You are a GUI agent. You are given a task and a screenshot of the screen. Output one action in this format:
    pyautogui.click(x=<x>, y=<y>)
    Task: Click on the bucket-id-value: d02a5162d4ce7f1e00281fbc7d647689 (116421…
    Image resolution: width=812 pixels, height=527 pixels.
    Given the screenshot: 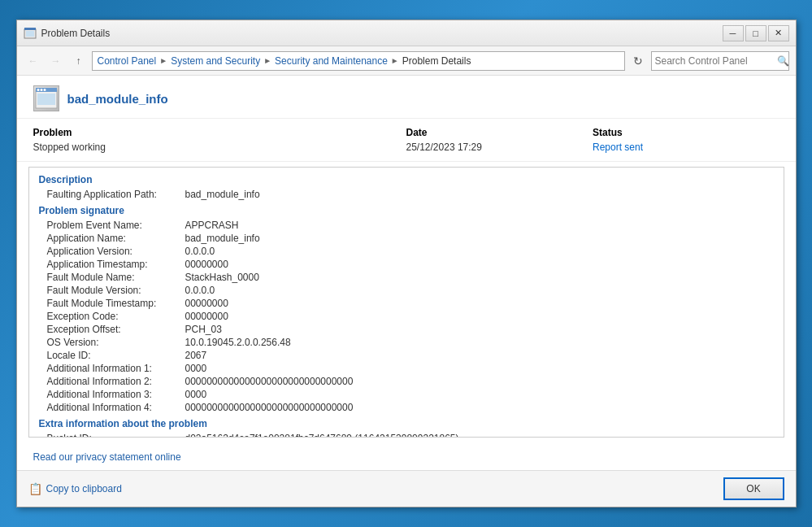 What is the action you would take?
    pyautogui.click(x=322, y=435)
    